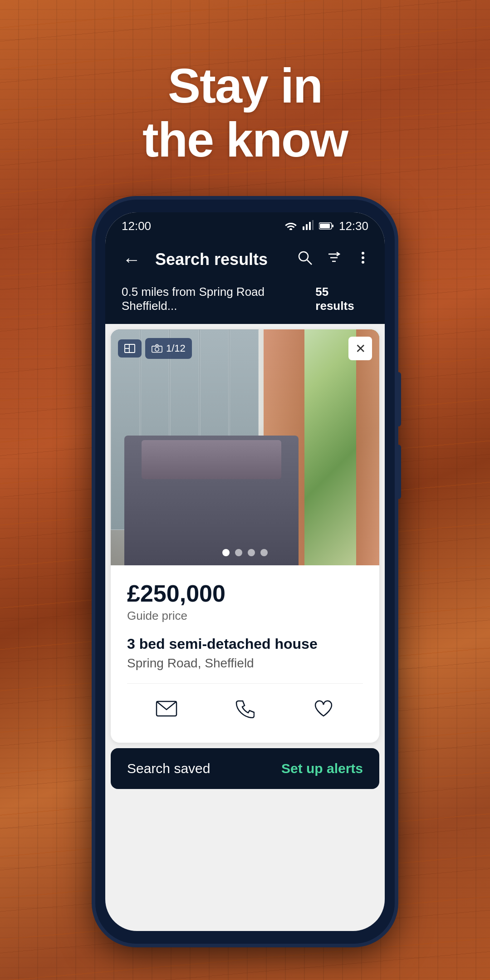 The image size is (490, 980). Describe the element at coordinates (211, 500) in the screenshot. I see `bed-area` at that location.